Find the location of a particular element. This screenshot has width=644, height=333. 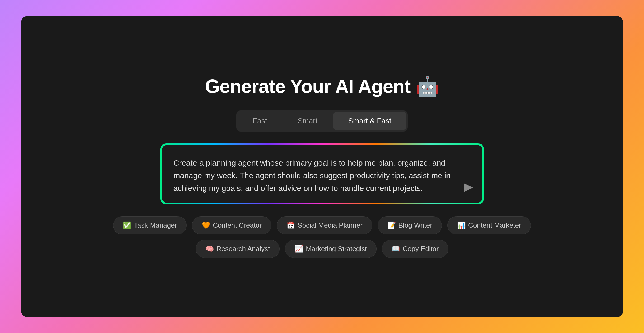

prompt-container: ▶ is located at coordinates (322, 174).